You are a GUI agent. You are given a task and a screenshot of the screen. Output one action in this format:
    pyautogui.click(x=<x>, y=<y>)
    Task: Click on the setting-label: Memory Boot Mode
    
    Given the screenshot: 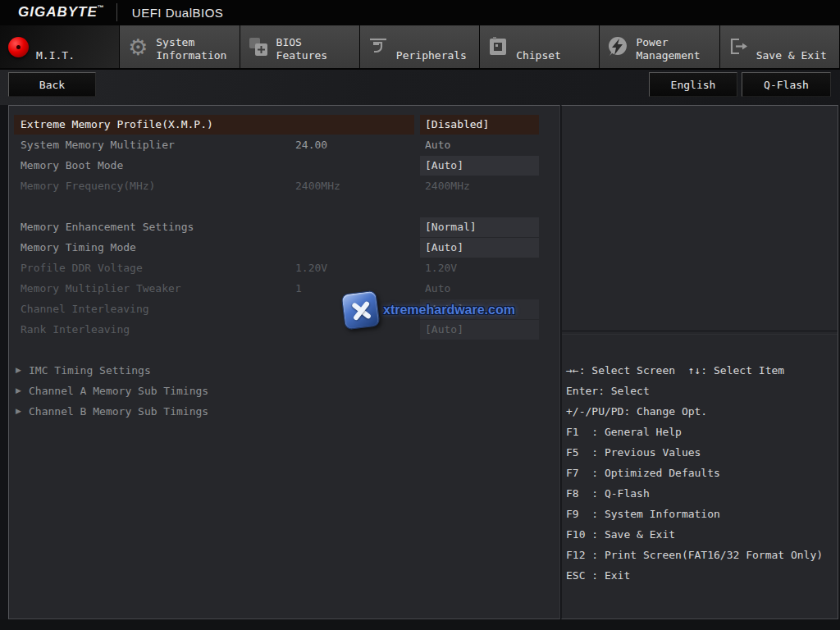 What is the action you would take?
    pyautogui.click(x=72, y=166)
    